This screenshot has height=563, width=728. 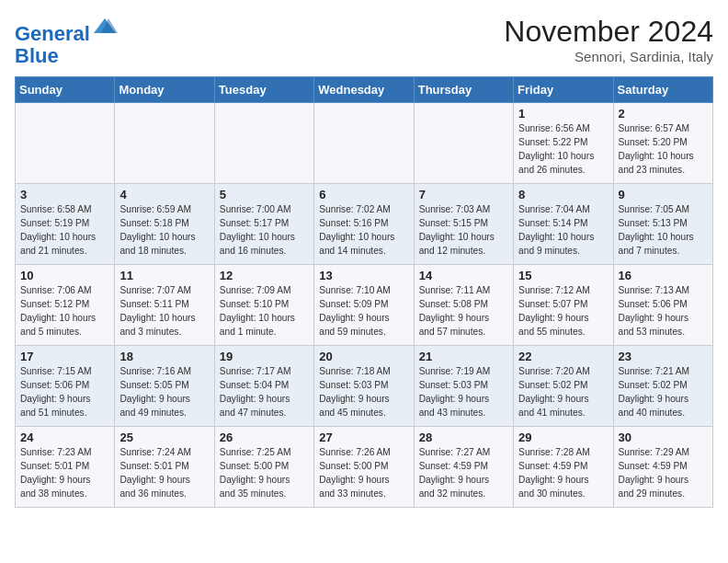 I want to click on calendar-week-row: 17Sunrise: 7:15 AM Sunset: 5:06 PM Dayli…, so click(x=364, y=386).